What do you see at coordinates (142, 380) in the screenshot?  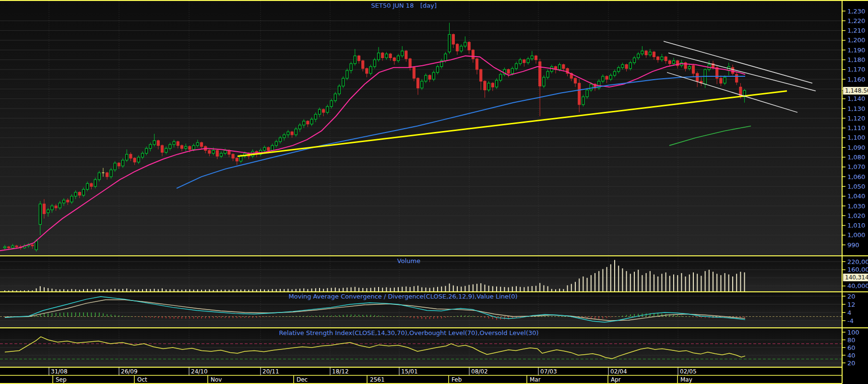 I see `month-label: Oct` at bounding box center [142, 380].